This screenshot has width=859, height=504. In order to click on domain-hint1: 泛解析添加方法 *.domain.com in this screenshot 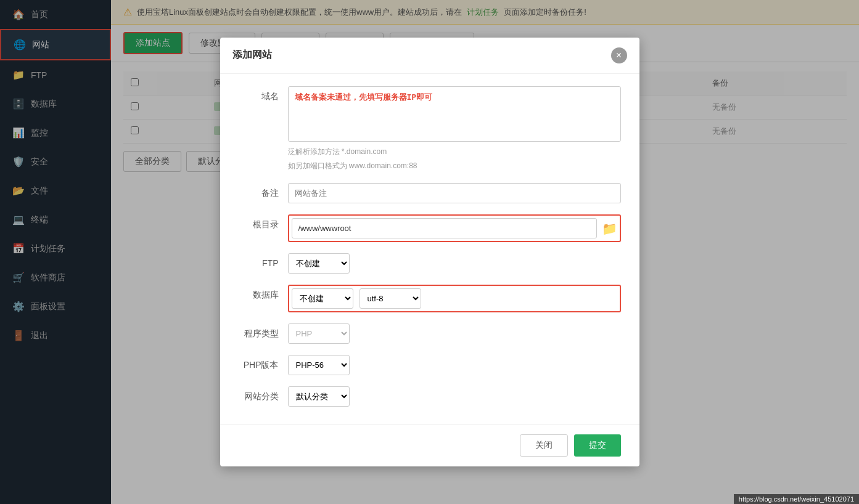, I will do `click(454, 152)`.